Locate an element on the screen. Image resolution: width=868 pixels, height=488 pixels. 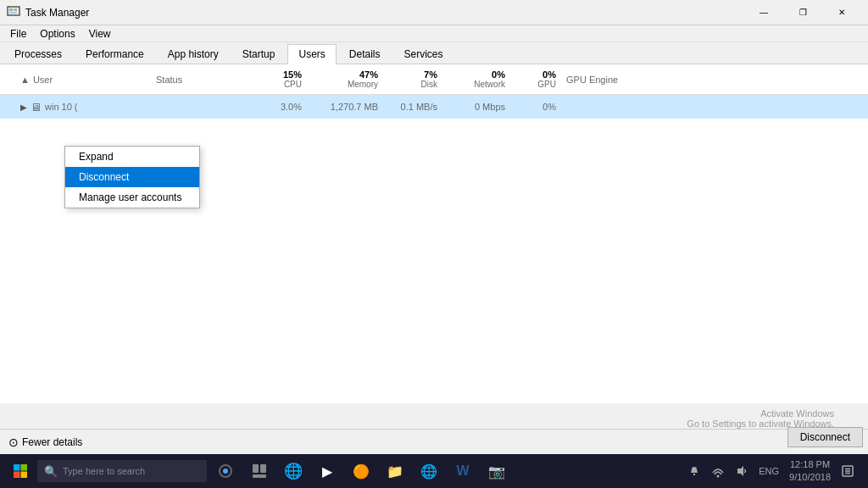
search-icon: 🔍 is located at coordinates (51, 471).